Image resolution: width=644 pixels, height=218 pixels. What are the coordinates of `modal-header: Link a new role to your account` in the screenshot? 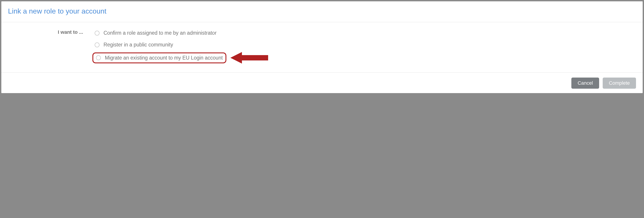 It's located at (322, 12).